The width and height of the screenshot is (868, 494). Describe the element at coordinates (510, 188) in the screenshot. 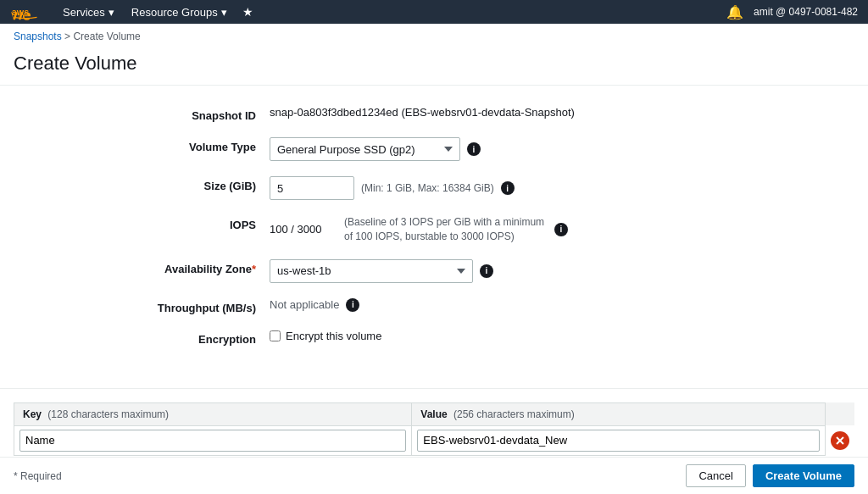

I see `size-value: (Min: 1 GiB, Max: 16384 GiB) i` at that location.